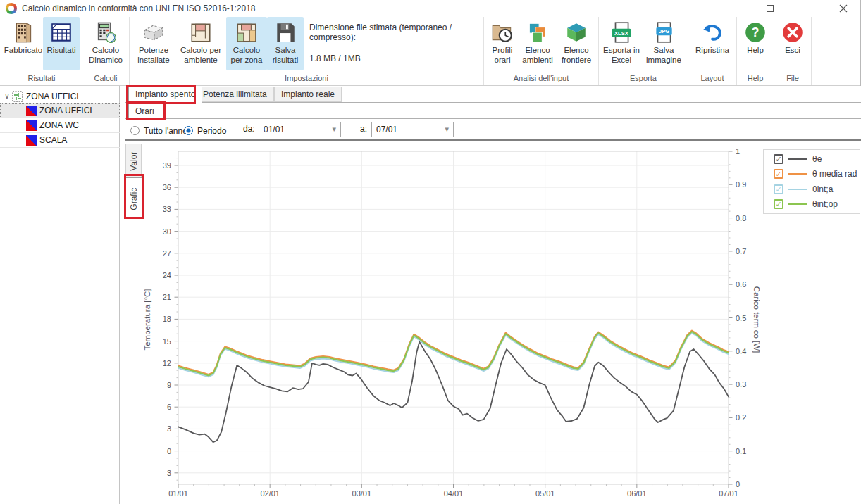 Image resolution: width=861 pixels, height=504 pixels. What do you see at coordinates (270, 493) in the screenshot?
I see `svg-text: 02/01` at bounding box center [270, 493].